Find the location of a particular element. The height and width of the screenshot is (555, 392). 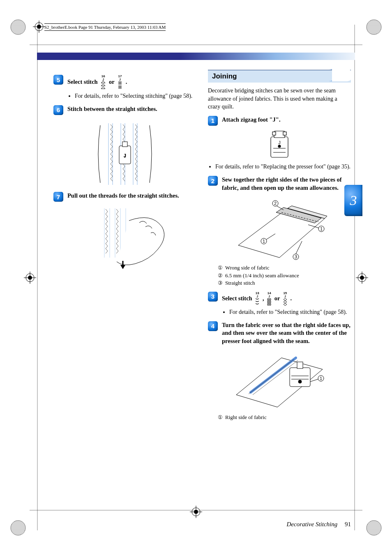

top-accent-bar is located at coordinates (196, 56).